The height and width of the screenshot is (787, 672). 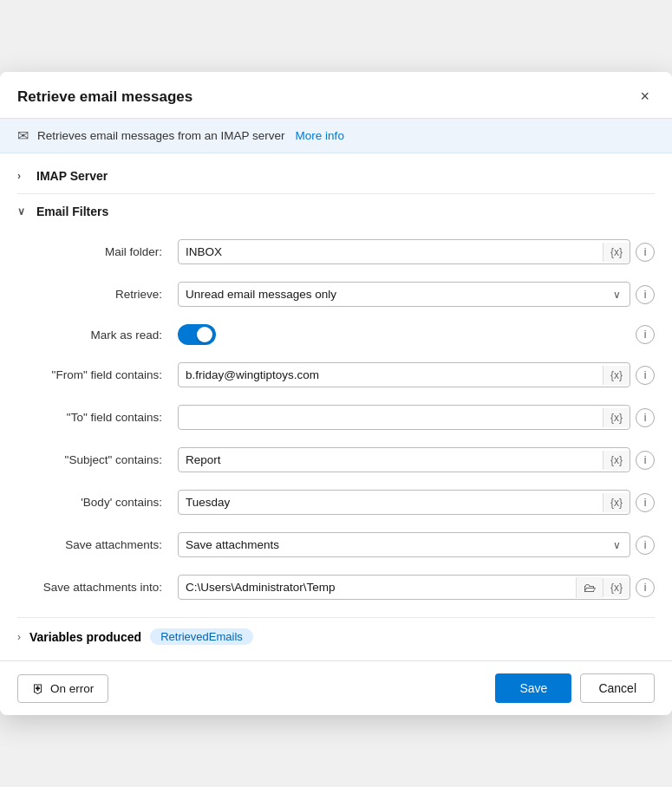 I want to click on body-field-badge: {x}, so click(x=616, y=503).